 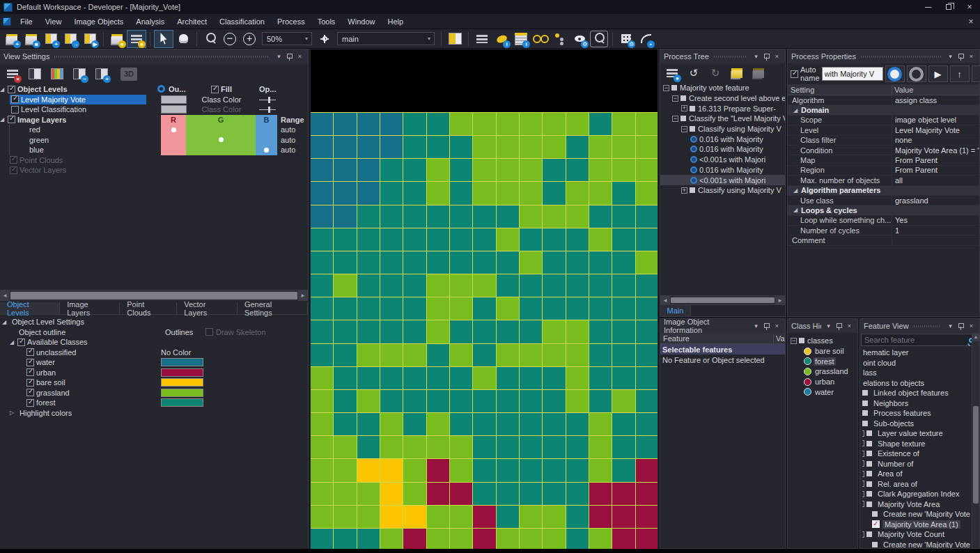 I want to click on process-tree-item: +16.313 Prepare Super-, so click(x=723, y=109).